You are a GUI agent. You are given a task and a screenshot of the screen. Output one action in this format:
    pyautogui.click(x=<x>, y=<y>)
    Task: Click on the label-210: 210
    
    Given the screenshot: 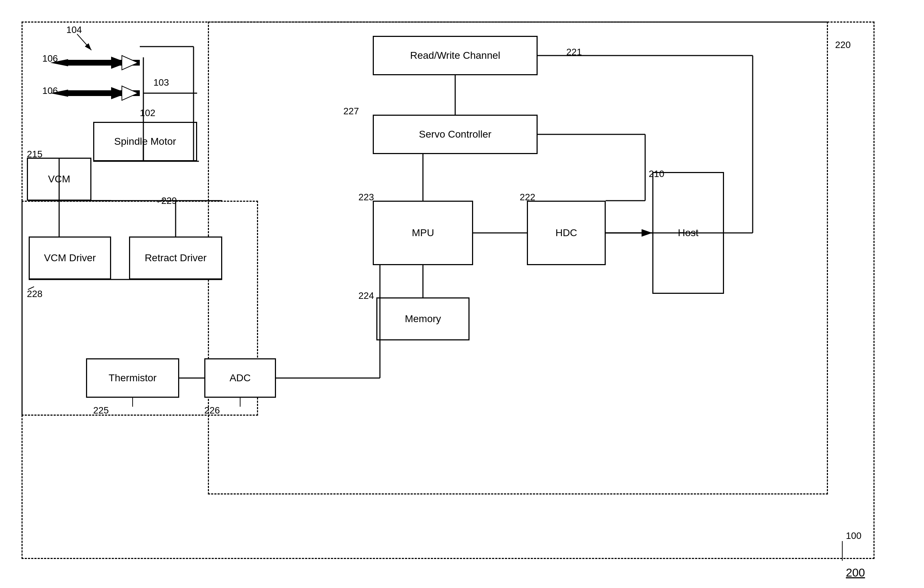 What is the action you would take?
    pyautogui.click(x=657, y=174)
    